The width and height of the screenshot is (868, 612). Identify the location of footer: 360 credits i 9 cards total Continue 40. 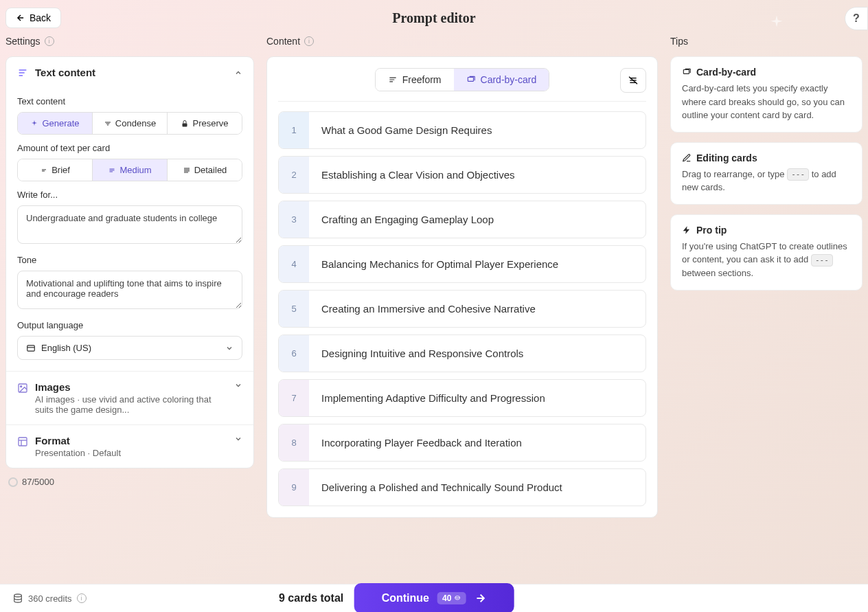
(434, 598).